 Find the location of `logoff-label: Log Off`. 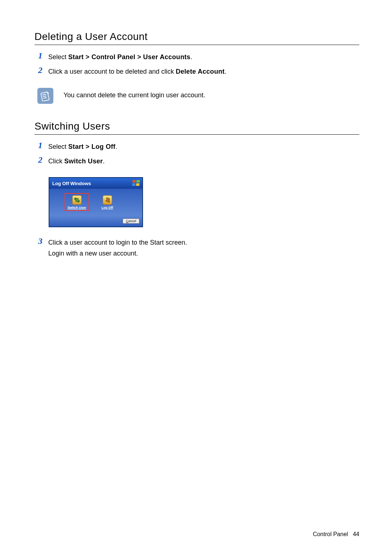

logoff-label: Log Off is located at coordinates (107, 208).